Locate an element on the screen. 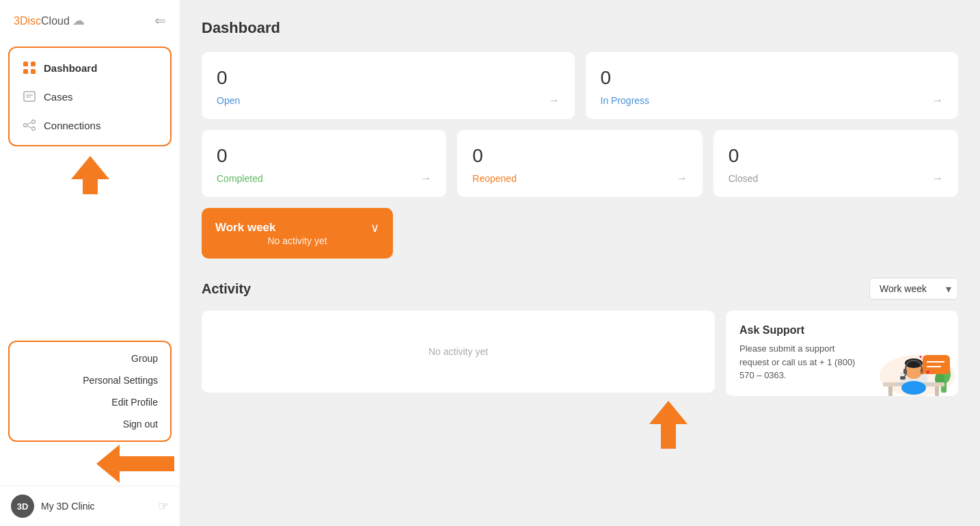 This screenshot has width=980, height=526. sidebar-item-dashboard: Dashboard is located at coordinates (90, 68).